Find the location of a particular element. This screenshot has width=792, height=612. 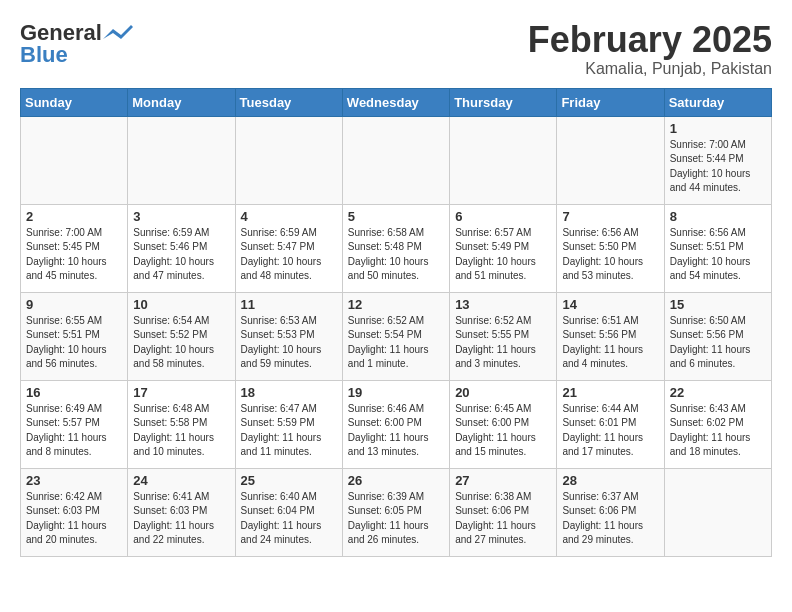

cell-info: Sunrise: 6:37 AM Sunset: 6:06 PM Dayligh… is located at coordinates (610, 519).